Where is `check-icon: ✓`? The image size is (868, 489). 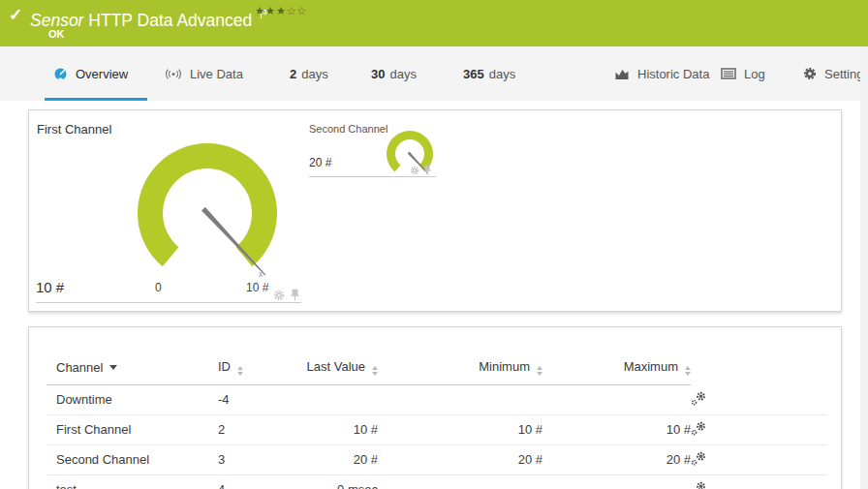 check-icon: ✓ is located at coordinates (16, 15).